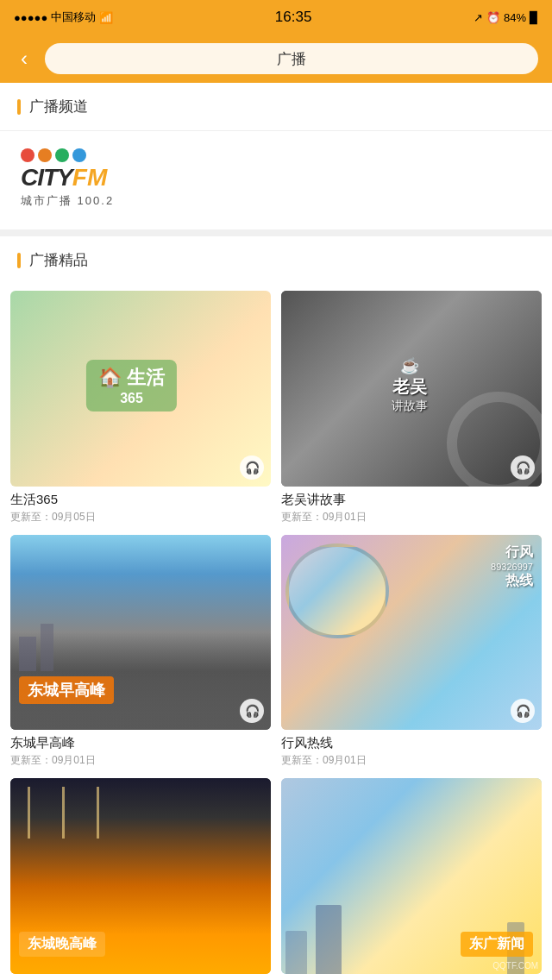 The width and height of the screenshot is (552, 980). What do you see at coordinates (276, 184) in the screenshot?
I see `channel-section: CITY FM 城市广播 100.2` at bounding box center [276, 184].